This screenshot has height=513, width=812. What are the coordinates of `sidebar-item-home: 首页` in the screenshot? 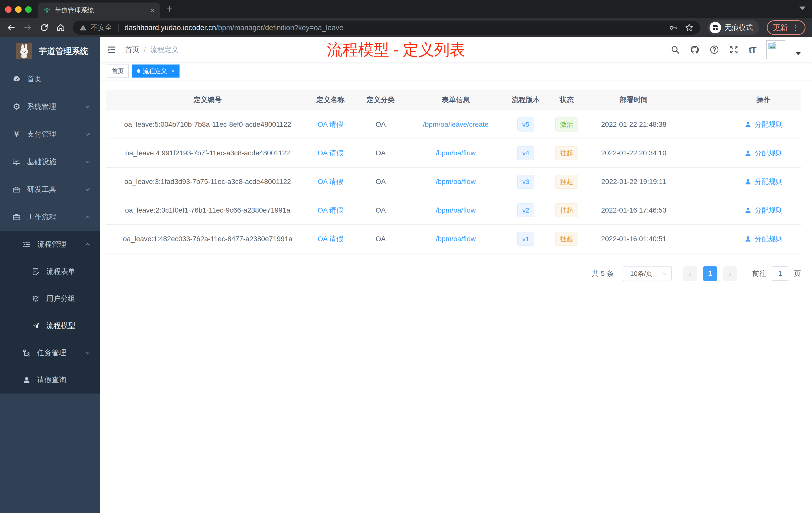 It's located at (50, 79).